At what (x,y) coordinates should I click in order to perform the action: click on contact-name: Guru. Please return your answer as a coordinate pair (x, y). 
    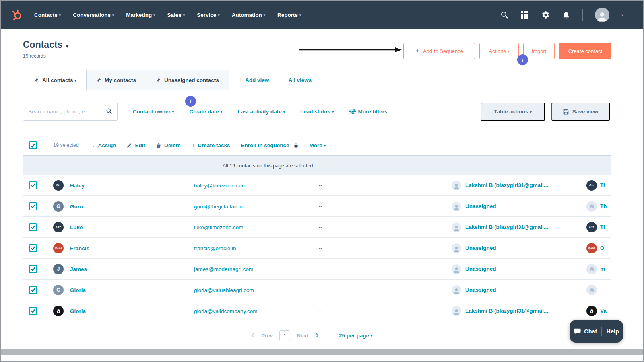
    Looking at the image, I should click on (76, 207).